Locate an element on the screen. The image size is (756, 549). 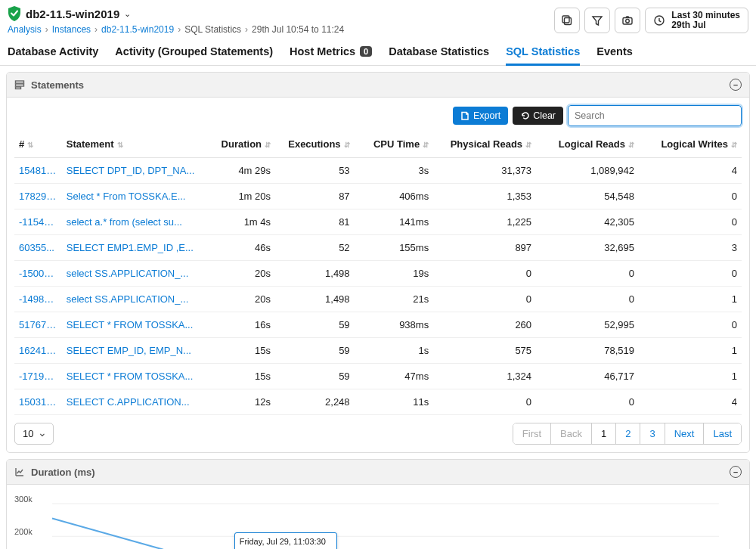
pager-page-3: 3 is located at coordinates (652, 434).